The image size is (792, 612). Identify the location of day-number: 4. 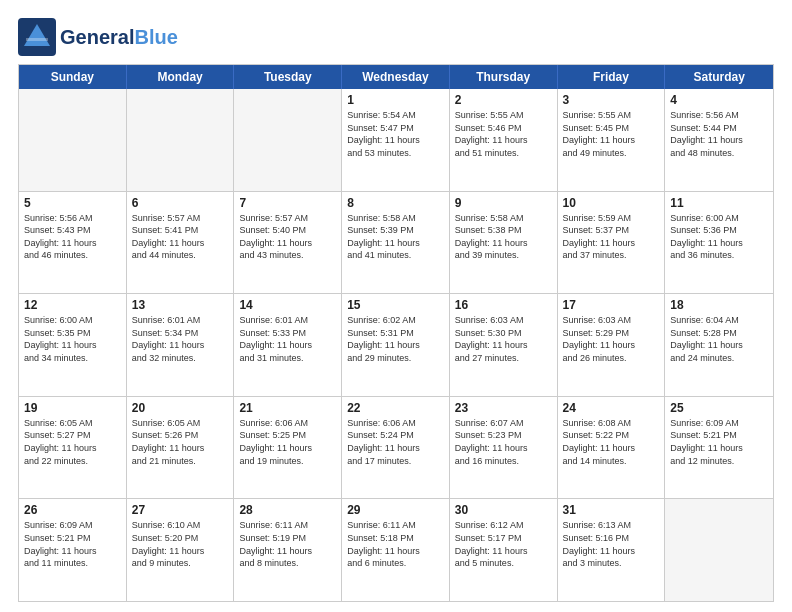
(719, 100).